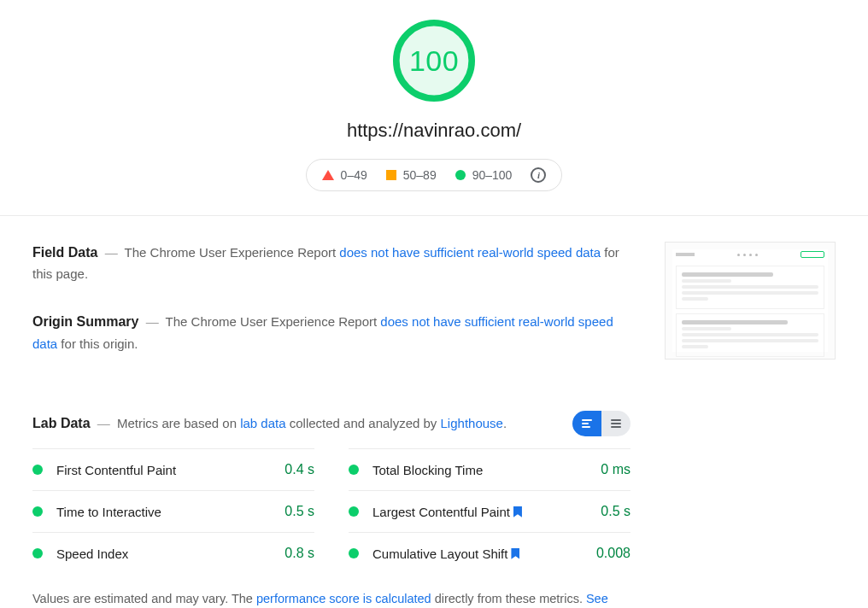  I want to click on bars-icon, so click(587, 424).